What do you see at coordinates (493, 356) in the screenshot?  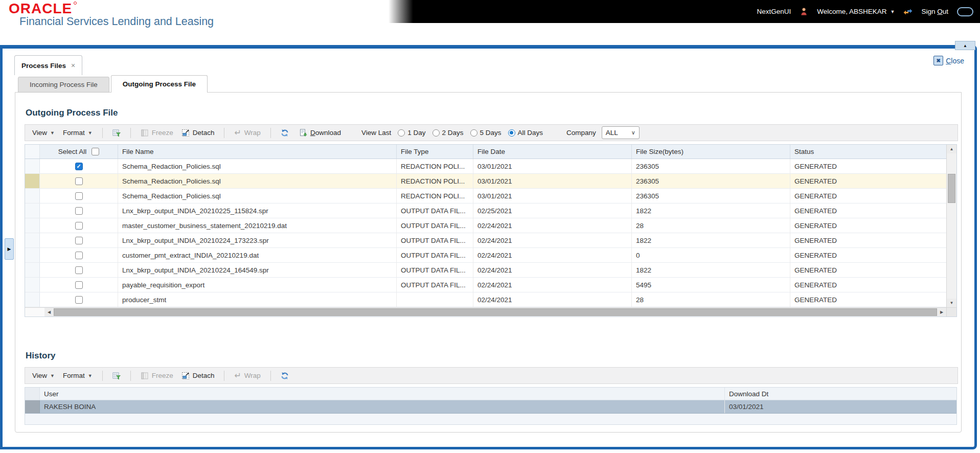 I see `history-section-title: History` at bounding box center [493, 356].